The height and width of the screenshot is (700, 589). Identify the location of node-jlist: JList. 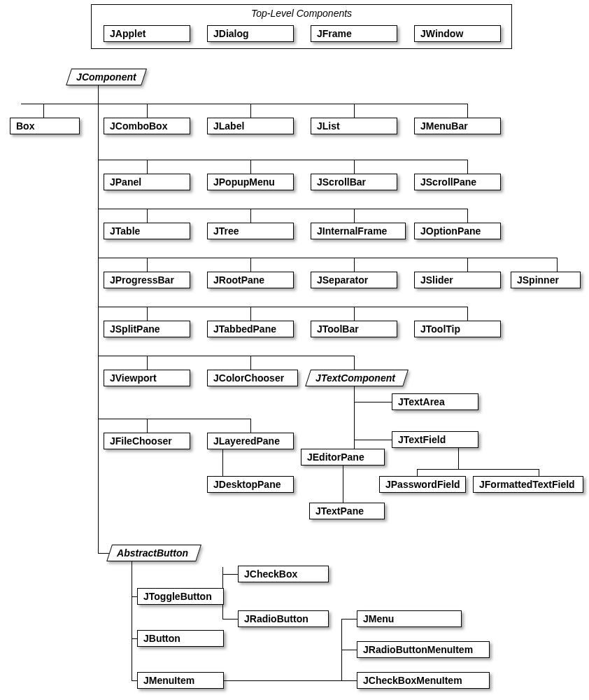
(354, 126).